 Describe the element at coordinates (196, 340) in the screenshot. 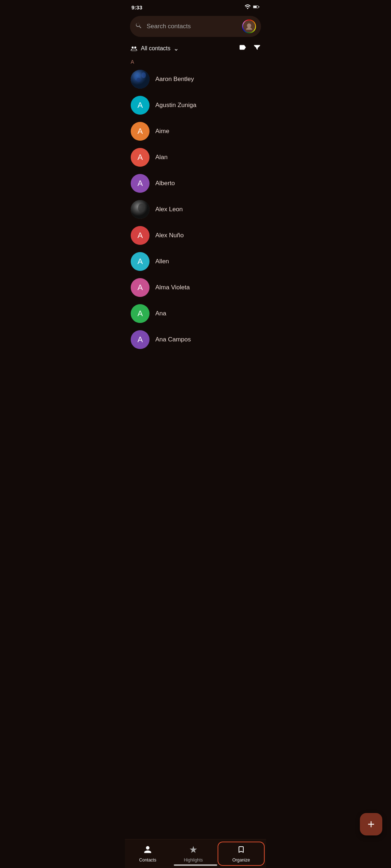

I see `contact-item: AAna Campos` at that location.